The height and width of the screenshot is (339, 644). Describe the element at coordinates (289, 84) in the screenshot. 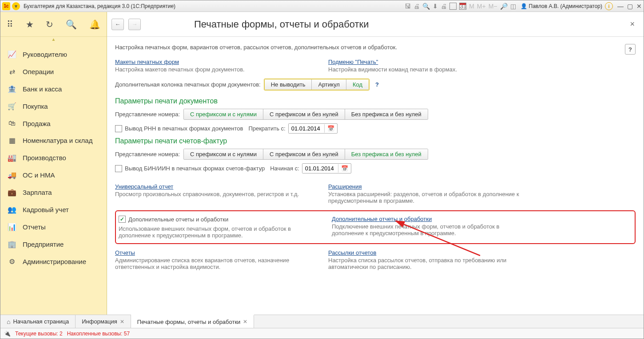

I see `extra-column-opt-none: Не выводить` at that location.